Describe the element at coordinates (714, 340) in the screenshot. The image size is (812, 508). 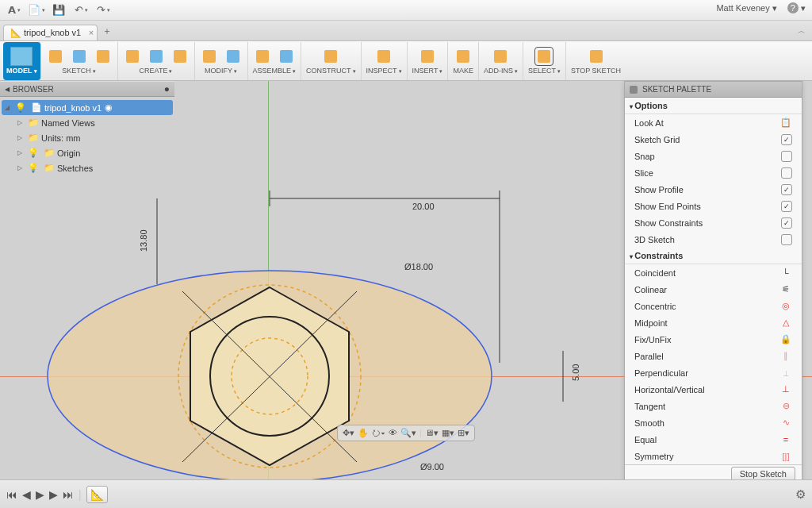
I see `constraint-fix-unfix: Fix/UnFix🔒` at that location.